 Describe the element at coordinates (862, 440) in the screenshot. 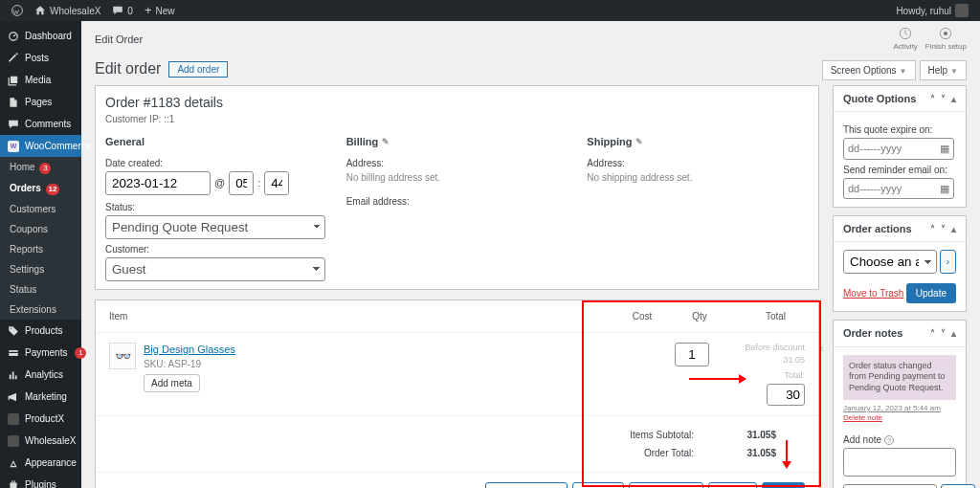

I see `add-note-label: Add note` at that location.